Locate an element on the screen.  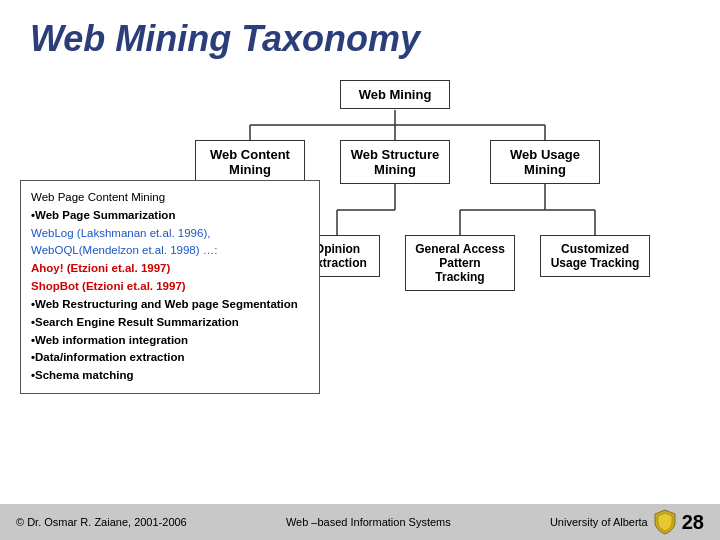
node-general-access: General Access Pattern Tracking is located at coordinates (460, 263).